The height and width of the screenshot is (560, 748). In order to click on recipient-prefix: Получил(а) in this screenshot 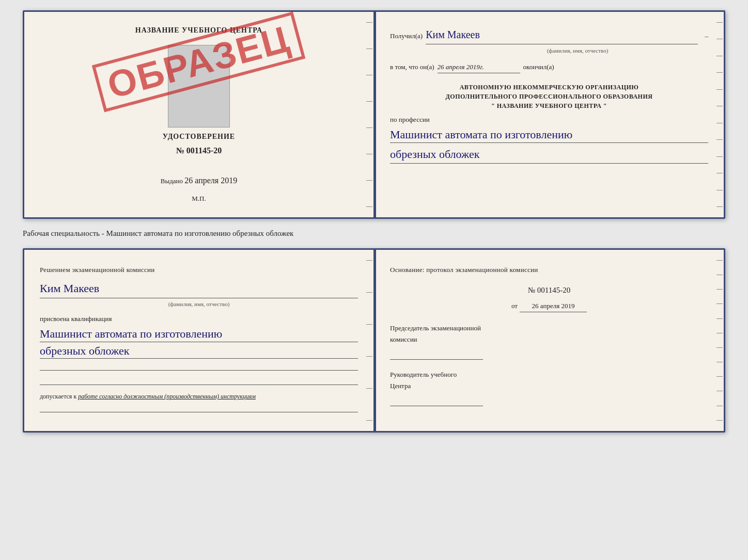, I will do `click(406, 36)`.